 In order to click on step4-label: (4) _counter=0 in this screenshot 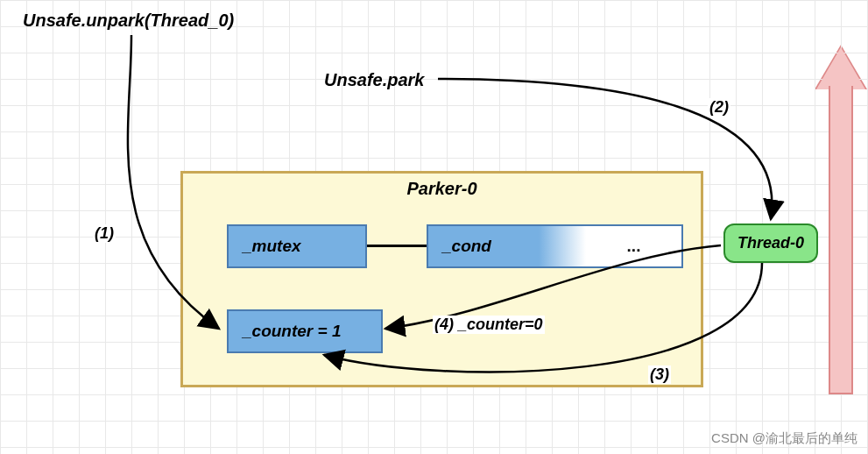, I will do `click(489, 324)`.